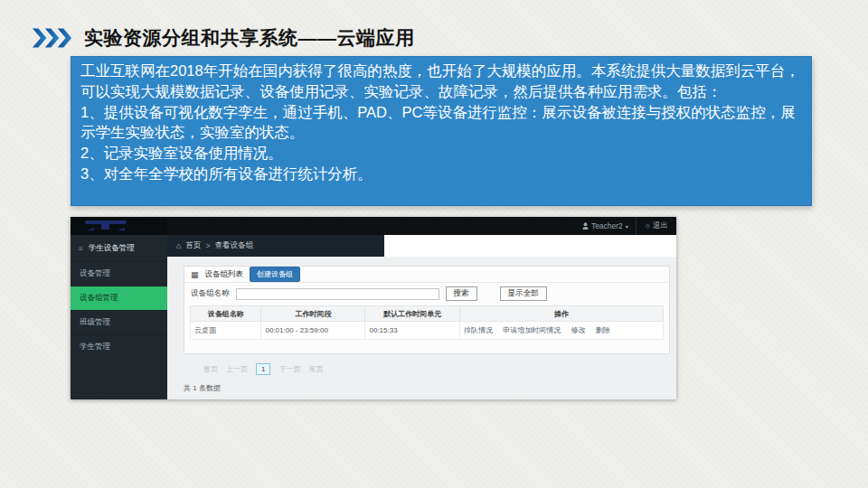 The image size is (868, 488). I want to click on power-icon: ○, so click(647, 226).